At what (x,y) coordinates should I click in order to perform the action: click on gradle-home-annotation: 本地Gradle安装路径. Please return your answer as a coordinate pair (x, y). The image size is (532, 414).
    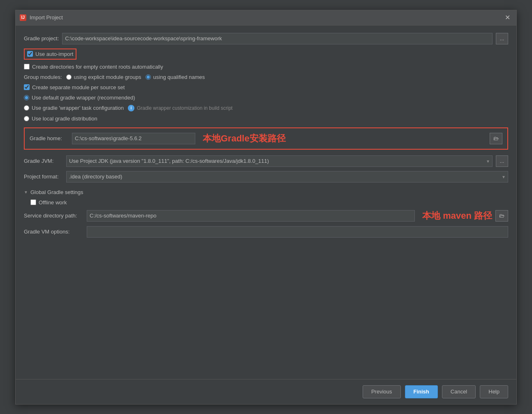
    Looking at the image, I should click on (244, 139).